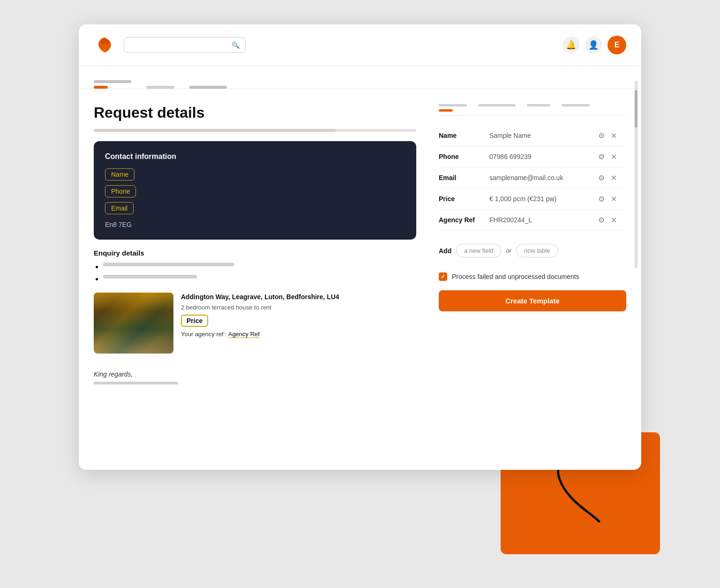  Describe the element at coordinates (532, 178) in the screenshot. I see `fields-table: Name Sample Name ⚙ ✕ Phone 07986` at that location.